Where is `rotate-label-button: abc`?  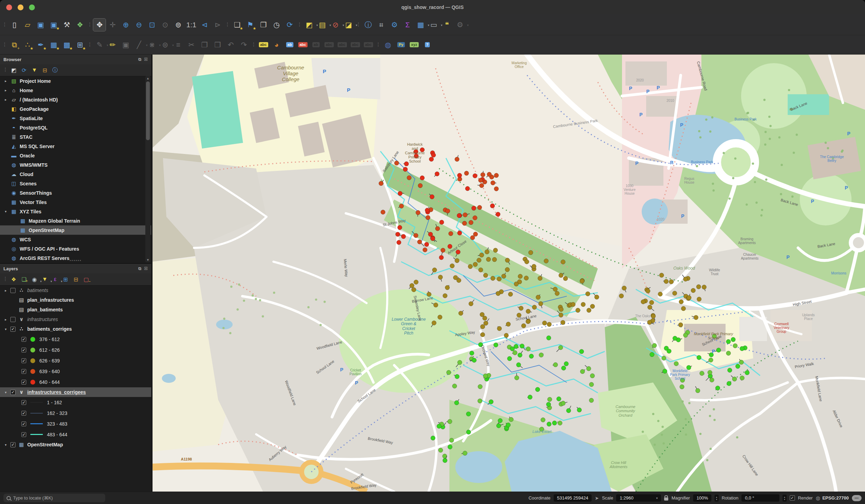 rotate-label-button: abc is located at coordinates (342, 45).